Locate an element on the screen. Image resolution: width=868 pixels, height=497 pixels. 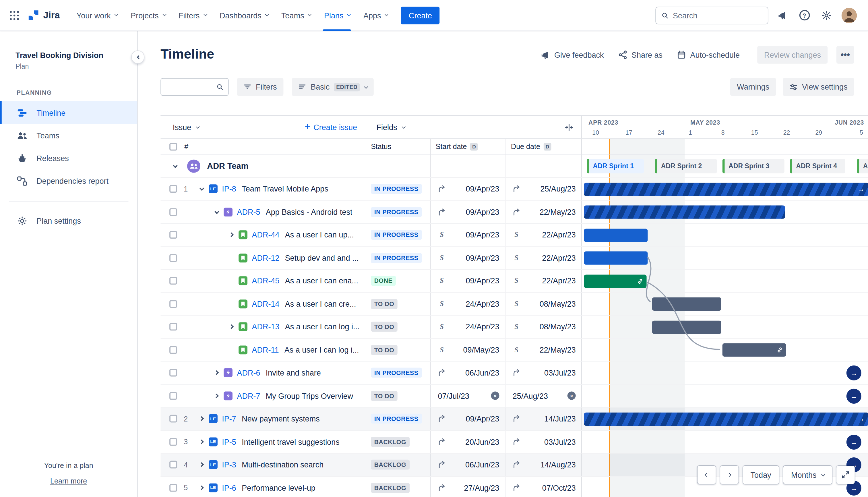
due-date-cell: S22/May/23 is located at coordinates (544, 350).